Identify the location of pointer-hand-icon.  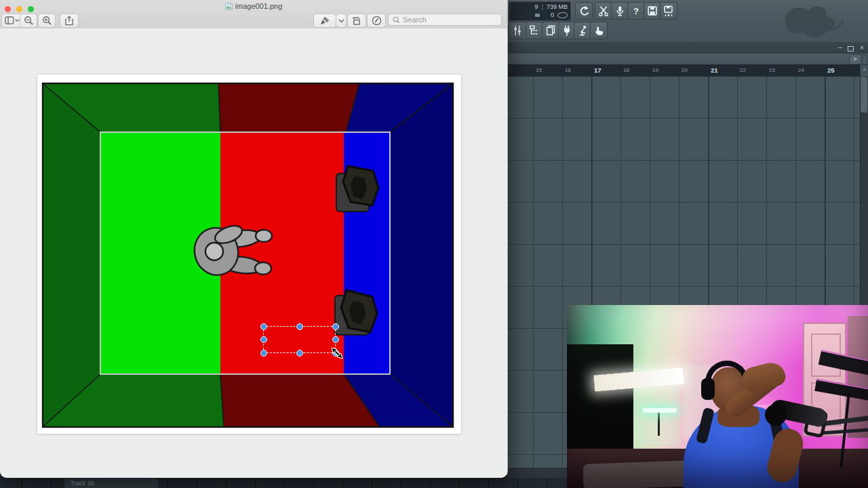
(599, 30).